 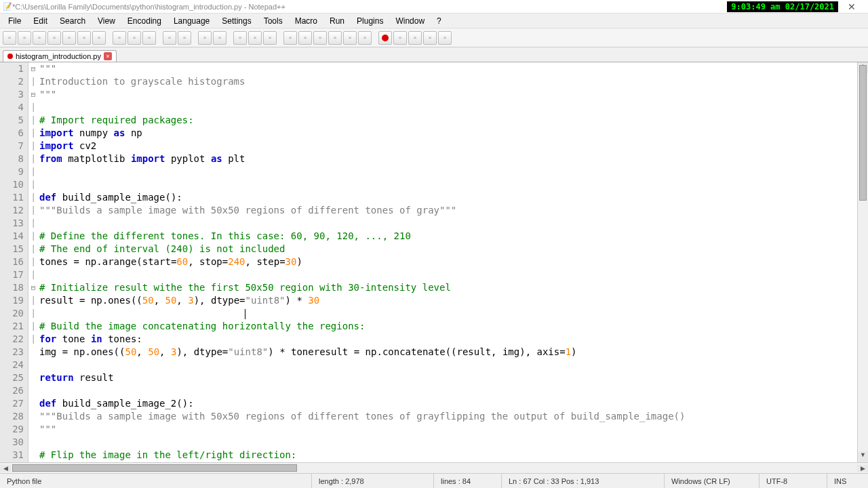 What do you see at coordinates (5, 468) in the screenshot?
I see `scroll-left-arrow: ◀` at bounding box center [5, 468].